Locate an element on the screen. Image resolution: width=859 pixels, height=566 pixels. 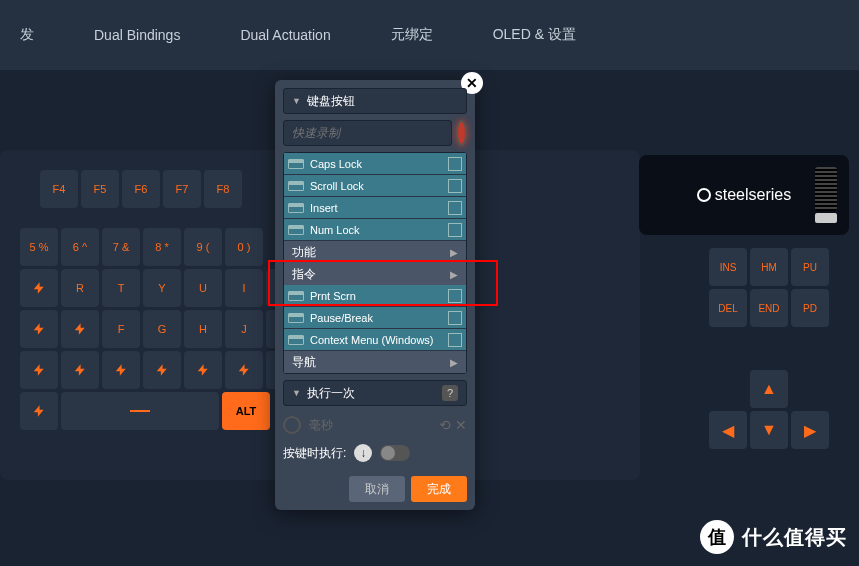
record-button is located at coordinates (462, 133).